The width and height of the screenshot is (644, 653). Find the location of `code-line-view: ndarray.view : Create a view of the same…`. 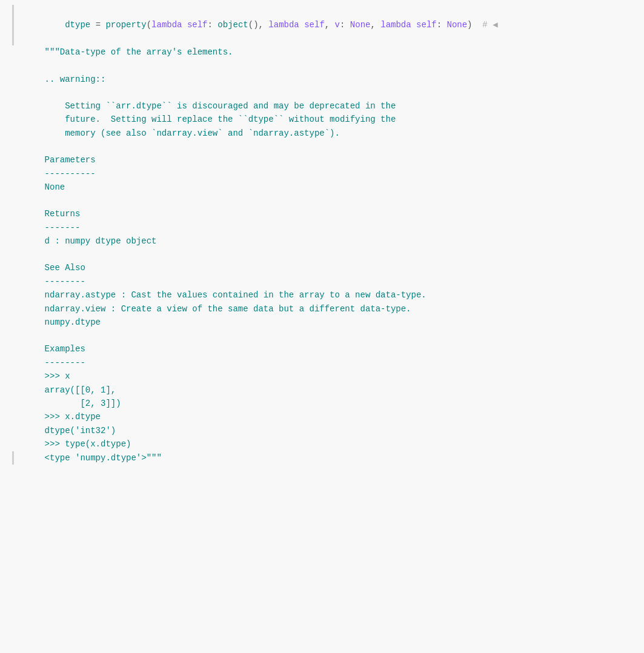

code-line-view: ndarray.view : Create a view of the same… is located at coordinates (328, 309).